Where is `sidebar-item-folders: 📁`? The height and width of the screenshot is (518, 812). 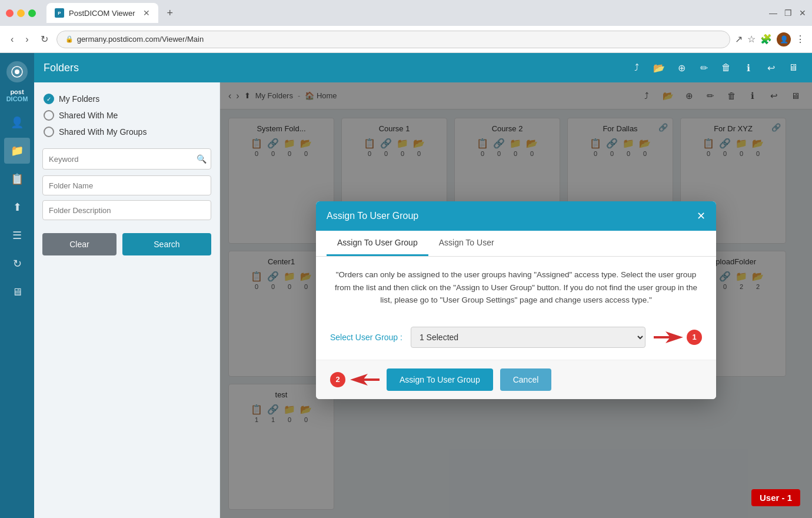 sidebar-item-folders: 📁 is located at coordinates (17, 151).